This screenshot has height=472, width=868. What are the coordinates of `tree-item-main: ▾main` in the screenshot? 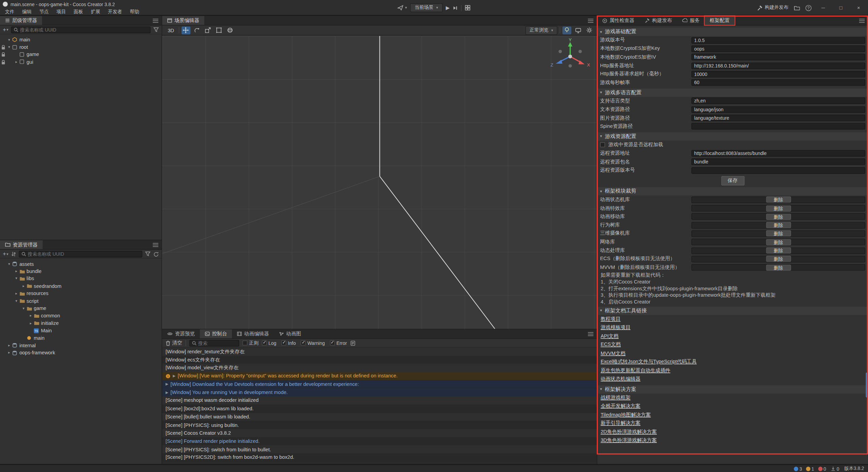 It's located at (81, 40).